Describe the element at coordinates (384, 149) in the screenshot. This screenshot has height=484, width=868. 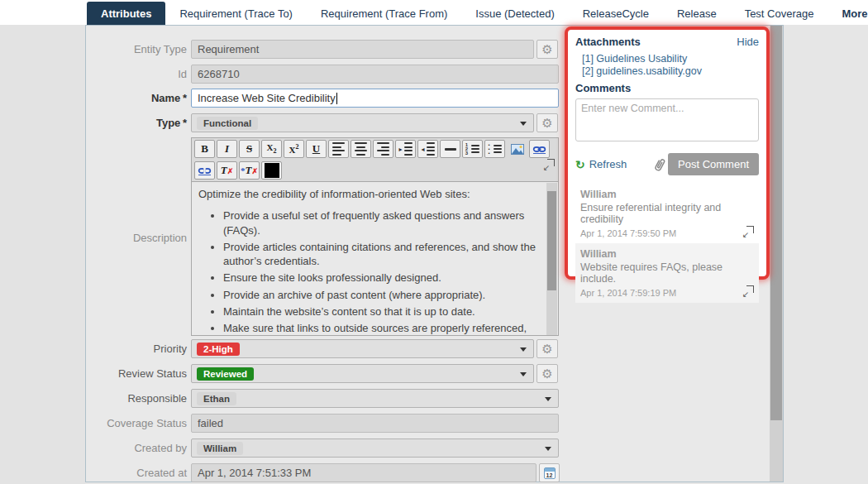
I see `align-right-button` at that location.